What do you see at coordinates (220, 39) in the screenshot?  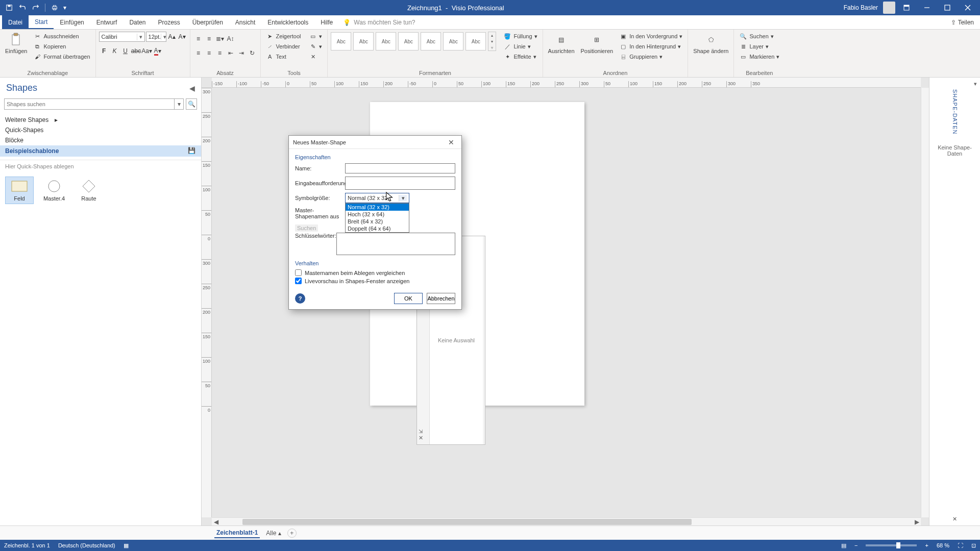 I see `bullets-icon: ≣▾` at bounding box center [220, 39].